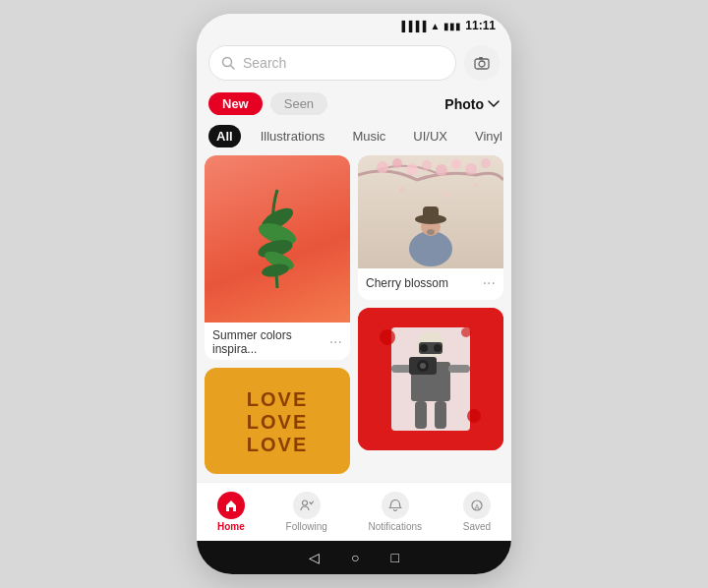 The image size is (708, 588). Describe the element at coordinates (354, 138) in the screenshot. I see `category-tabs: All Illustrations Music UI/UX Vinyl` at that location.